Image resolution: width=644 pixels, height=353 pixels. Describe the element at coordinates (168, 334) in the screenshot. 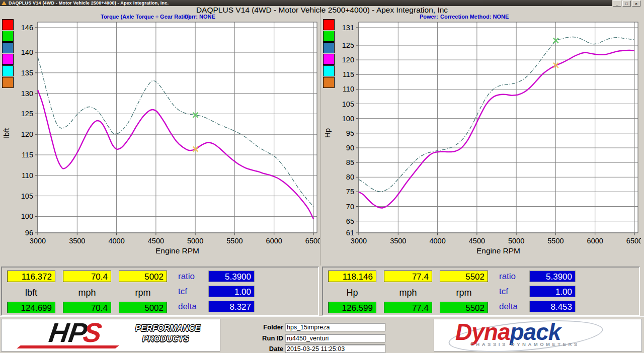

I see `hps-logo-tagline: PERFORMANCE PRODUCTS` at that location.